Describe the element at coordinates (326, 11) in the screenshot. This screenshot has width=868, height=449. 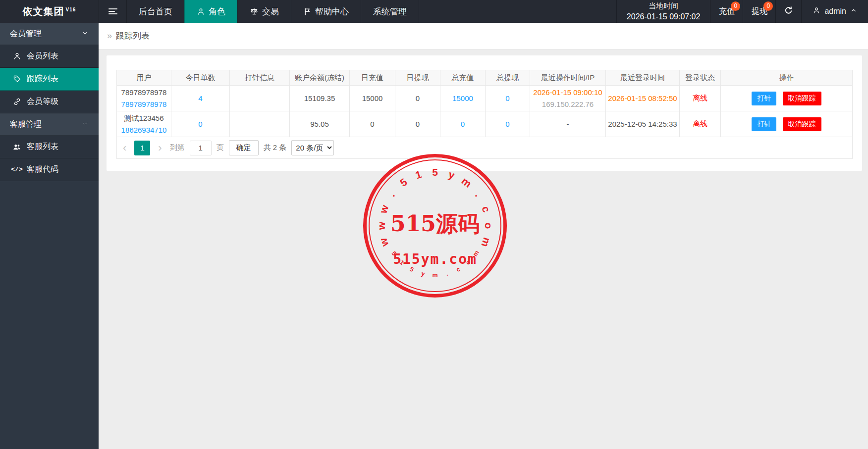
I see `nav-item-help-center: 帮助中心` at that location.